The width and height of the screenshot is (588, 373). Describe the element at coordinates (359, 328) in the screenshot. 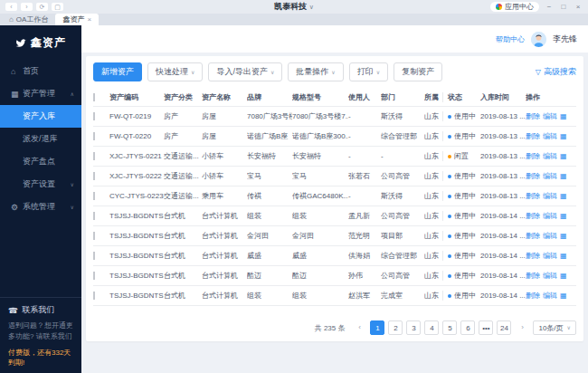

I see `prev-page-button: ‹` at that location.